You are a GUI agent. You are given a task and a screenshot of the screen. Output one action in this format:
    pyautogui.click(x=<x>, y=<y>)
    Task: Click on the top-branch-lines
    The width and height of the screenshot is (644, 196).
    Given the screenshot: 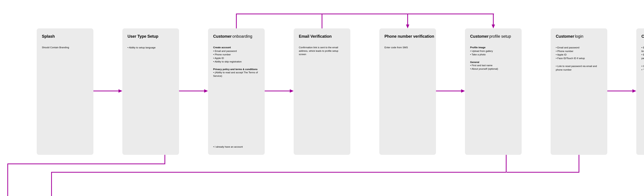 What is the action you would take?
    pyautogui.click(x=365, y=21)
    